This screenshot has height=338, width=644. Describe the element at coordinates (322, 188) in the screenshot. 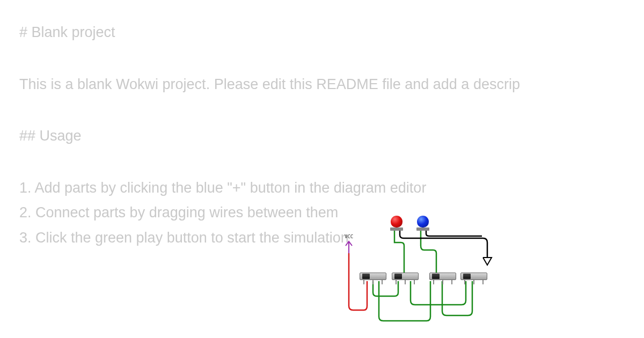

I see `readme-step-1: 1. Add parts by clicking the blue "+" bu…` at that location.